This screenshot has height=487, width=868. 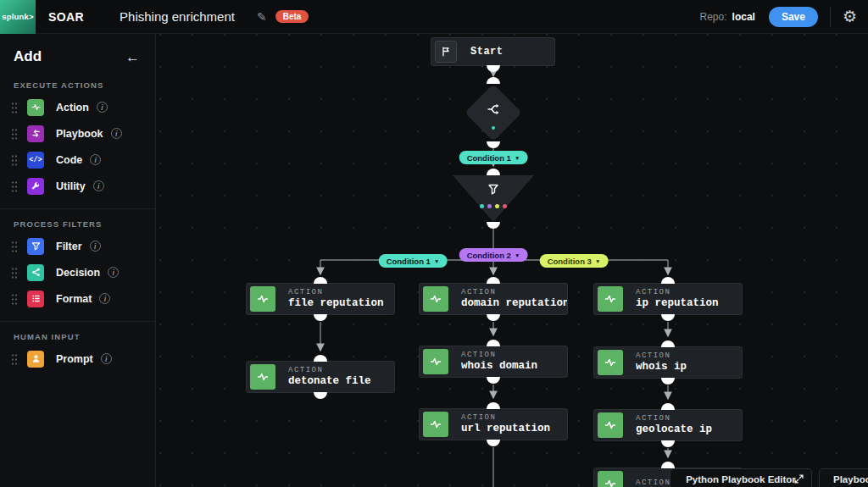 What do you see at coordinates (493, 113) in the screenshot?
I see `decision-diamond-node` at bounding box center [493, 113].